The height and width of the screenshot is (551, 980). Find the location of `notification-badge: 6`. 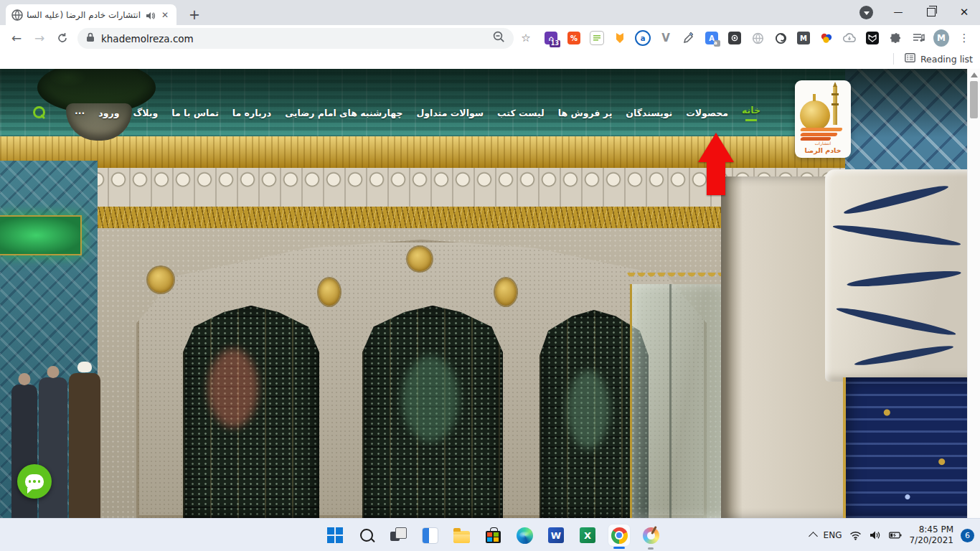

notification-badge: 6 is located at coordinates (967, 535).